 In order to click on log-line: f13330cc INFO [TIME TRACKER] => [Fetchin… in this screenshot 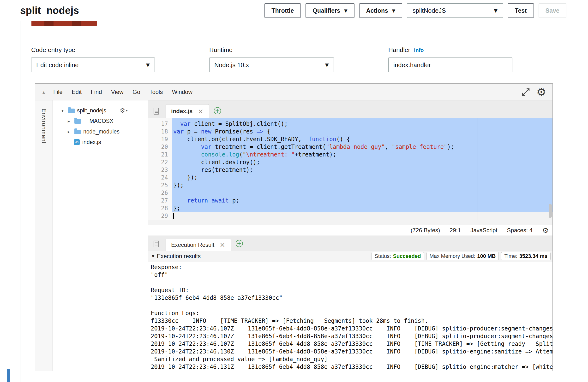, I will do `click(352, 321)`.